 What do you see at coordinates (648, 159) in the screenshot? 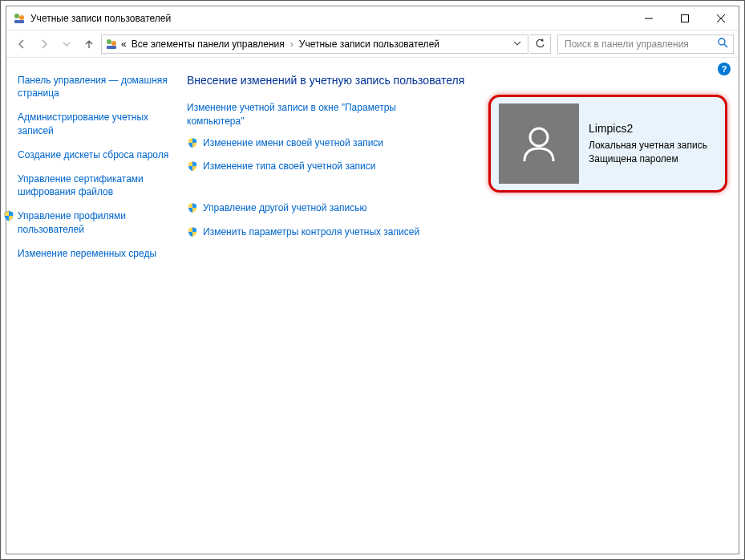
I see `account-protection: Защищена паролем` at bounding box center [648, 159].